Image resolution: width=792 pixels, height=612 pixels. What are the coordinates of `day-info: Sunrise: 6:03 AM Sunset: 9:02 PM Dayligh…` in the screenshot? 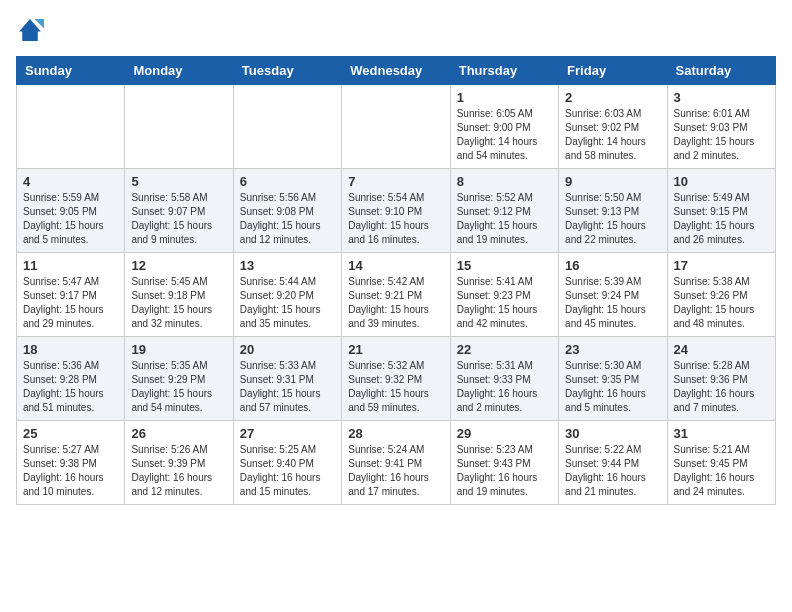 It's located at (612, 135).